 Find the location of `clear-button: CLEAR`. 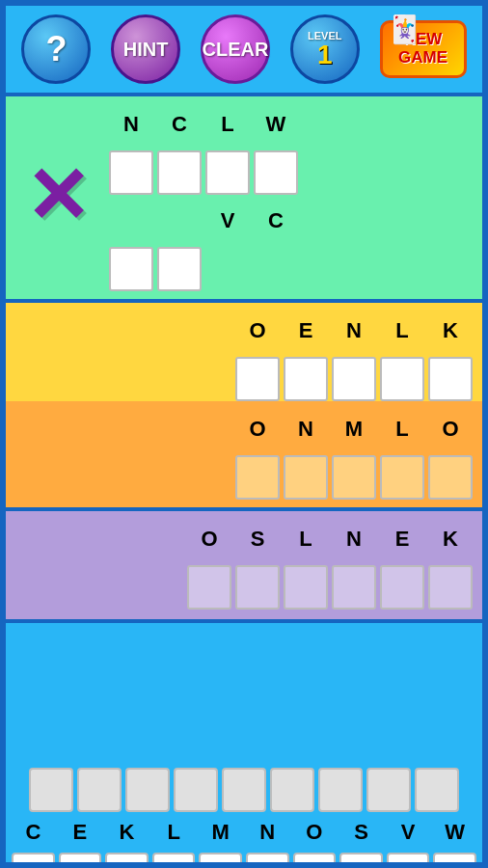

clear-button: CLEAR is located at coordinates (235, 49).